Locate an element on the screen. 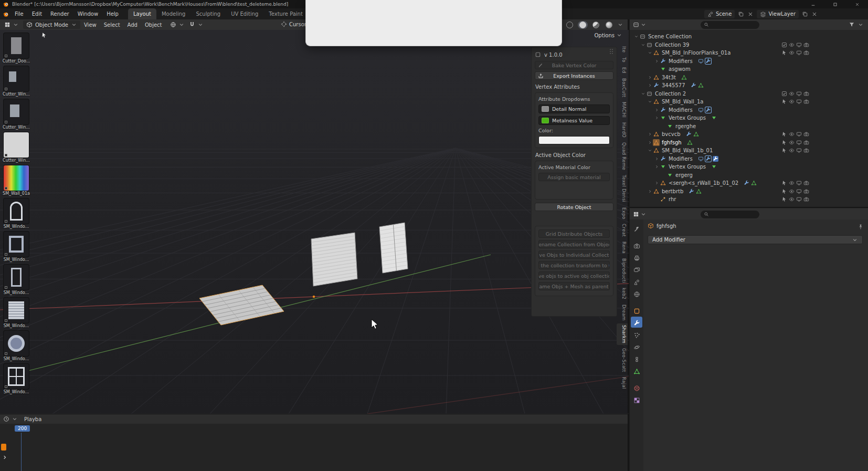  properties-tab-constraints is located at coordinates (637, 358).